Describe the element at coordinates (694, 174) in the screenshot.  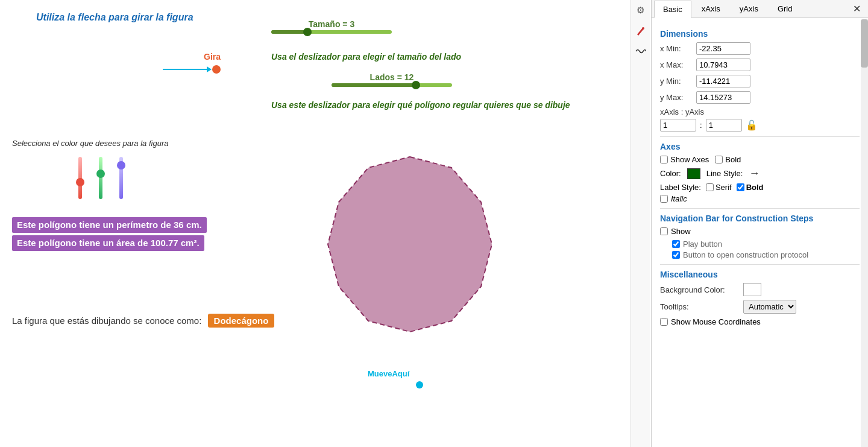
I see `axes-color-box` at that location.